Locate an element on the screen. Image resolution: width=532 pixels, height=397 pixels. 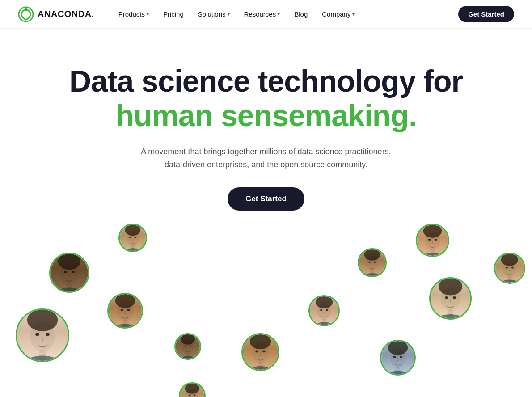
hero-title-line2: human sensemaking. is located at coordinates (266, 115).